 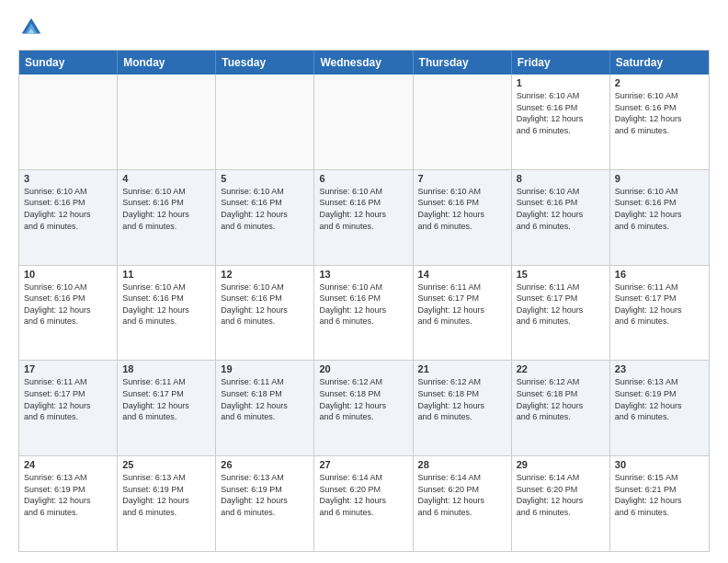 What do you see at coordinates (660, 313) in the screenshot?
I see `day-cell-16: 16Sunrise: 6:11 AM Sunset: 6:17 PM Dayli…` at bounding box center [660, 313].